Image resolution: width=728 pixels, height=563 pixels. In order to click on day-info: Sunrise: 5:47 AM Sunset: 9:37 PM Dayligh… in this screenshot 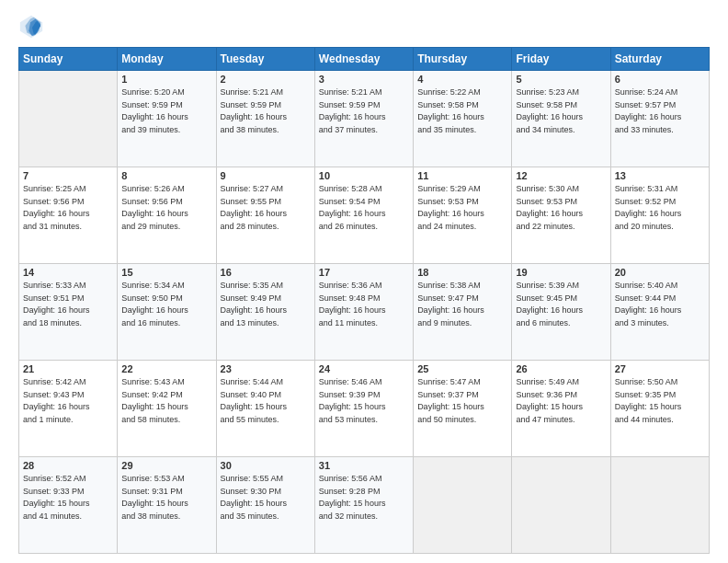, I will do `click(462, 401)`.